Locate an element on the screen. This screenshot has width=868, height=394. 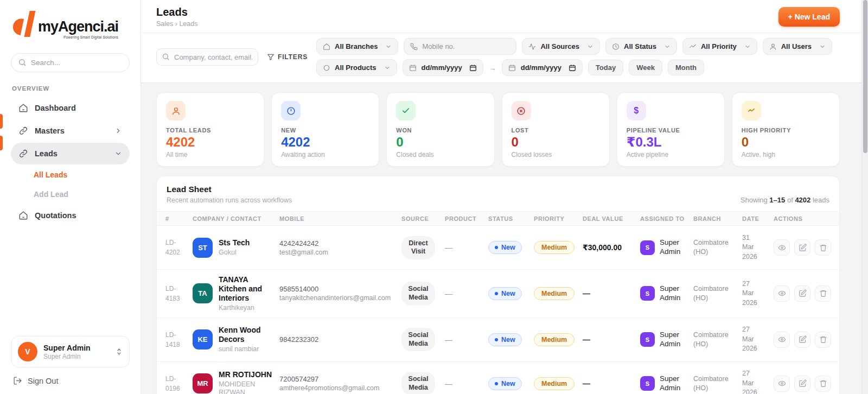
sidebar-search-input is located at coordinates (71, 63).